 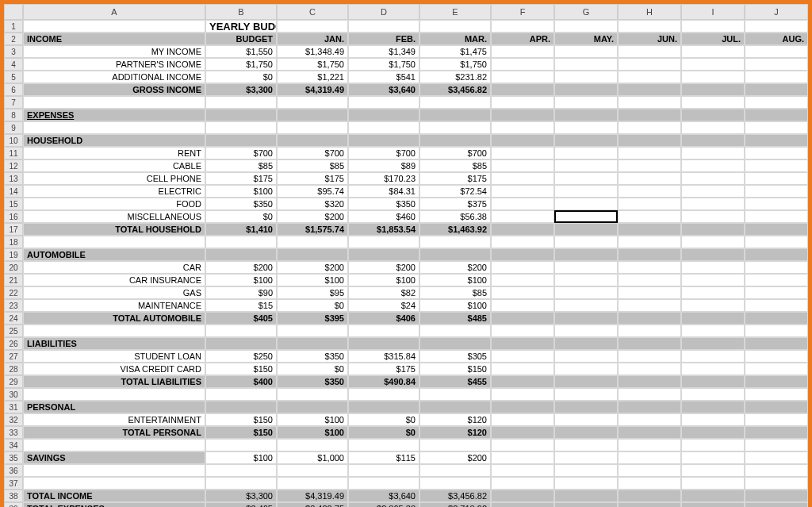 What do you see at coordinates (455, 369) in the screenshot?
I see `val: $150` at bounding box center [455, 369].